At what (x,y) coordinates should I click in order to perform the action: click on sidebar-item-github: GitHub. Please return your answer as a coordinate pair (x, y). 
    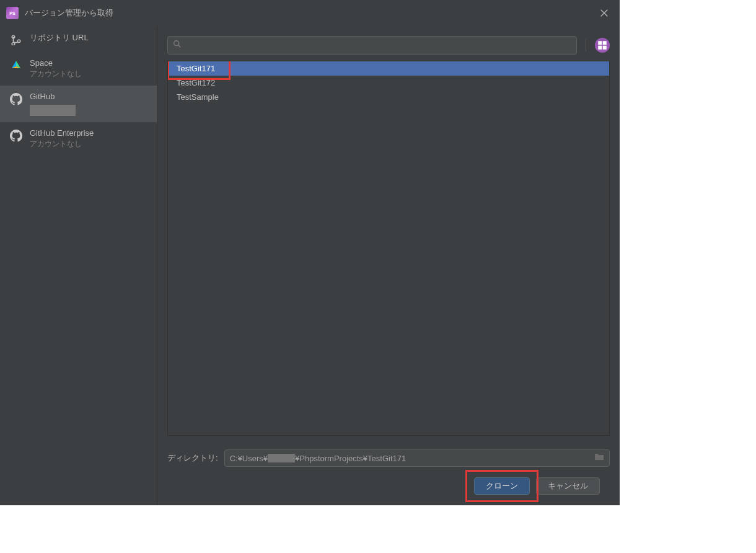
    Looking at the image, I should click on (78, 104).